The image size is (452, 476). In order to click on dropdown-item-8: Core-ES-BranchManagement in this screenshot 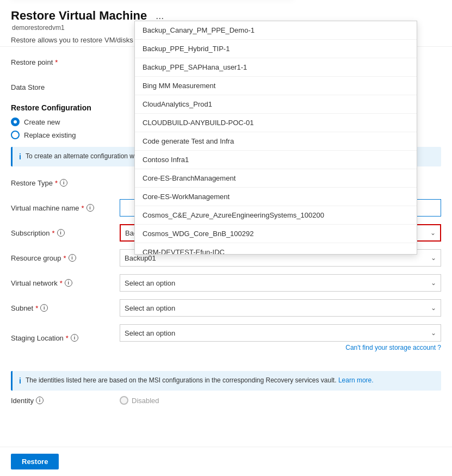, I will do `click(276, 178)`.